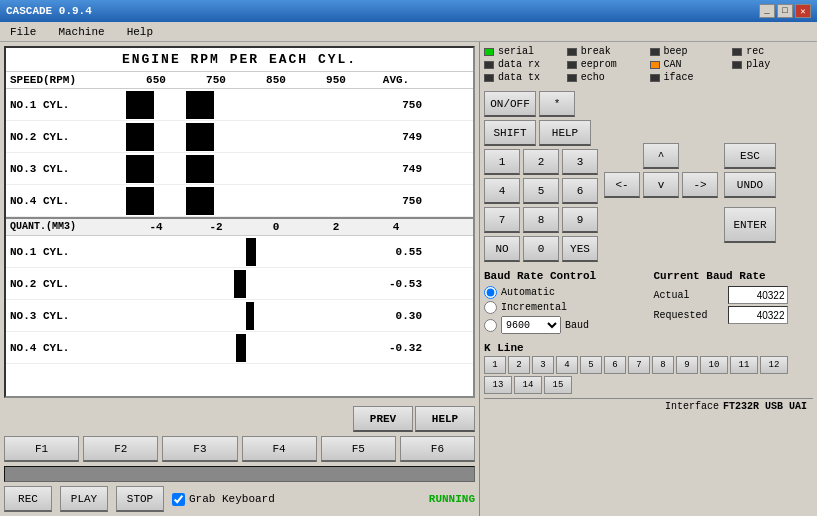 The height and width of the screenshot is (516, 817). I want to click on menu-help: Help, so click(140, 32).